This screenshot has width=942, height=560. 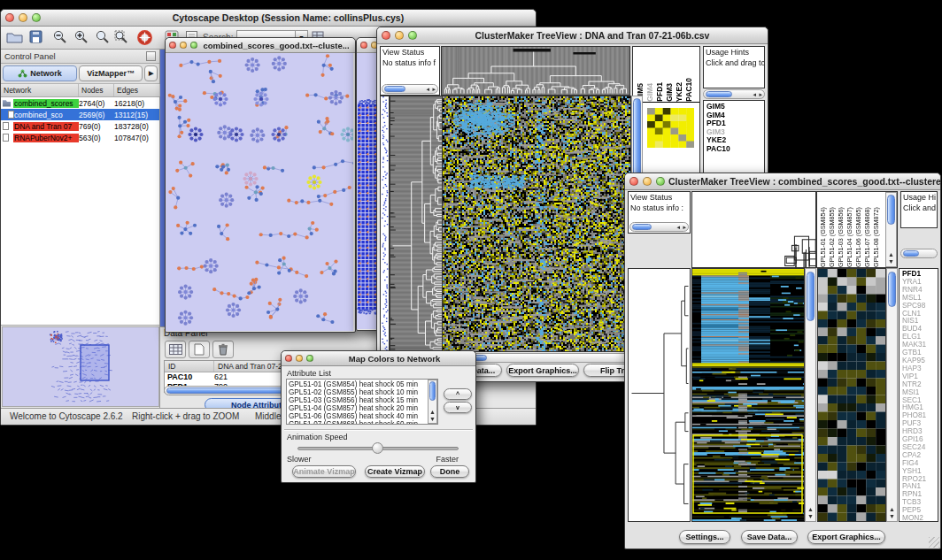 I want to click on usage-hints-info: Click and, so click(x=919, y=208).